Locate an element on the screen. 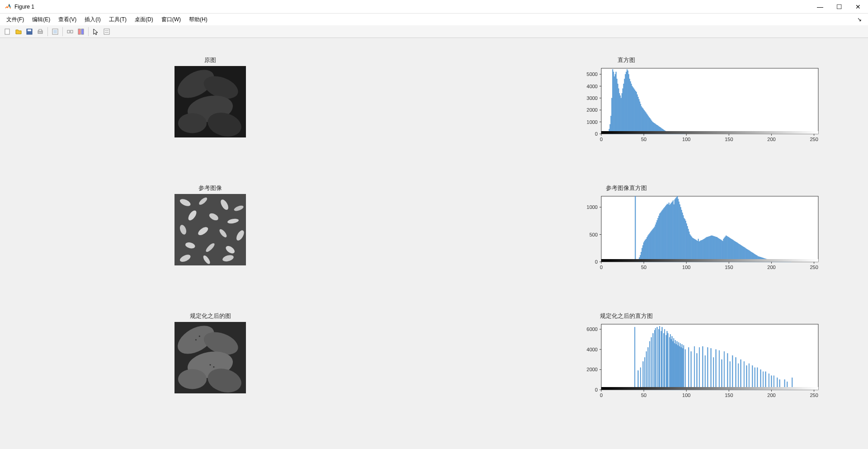 Image resolution: width=868 pixels, height=449 pixels. menu-insert: 插入(I) is located at coordinates (92, 20).